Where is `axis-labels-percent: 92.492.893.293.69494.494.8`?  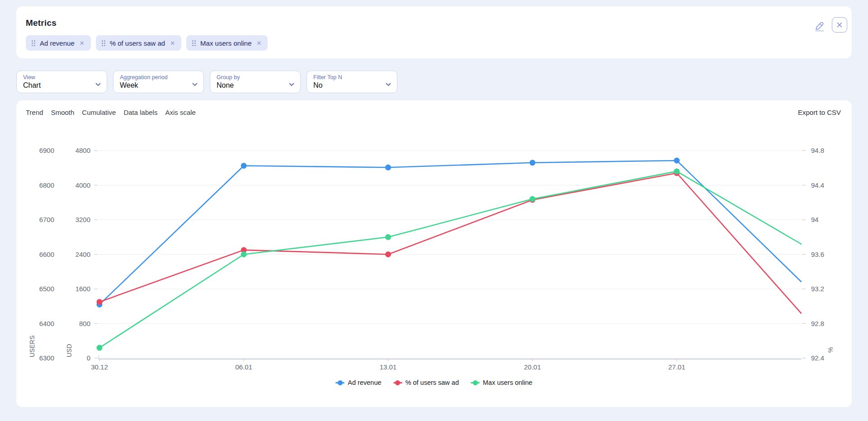 axis-labels-percent: 92.492.893.293.69494.494.8 is located at coordinates (817, 254).